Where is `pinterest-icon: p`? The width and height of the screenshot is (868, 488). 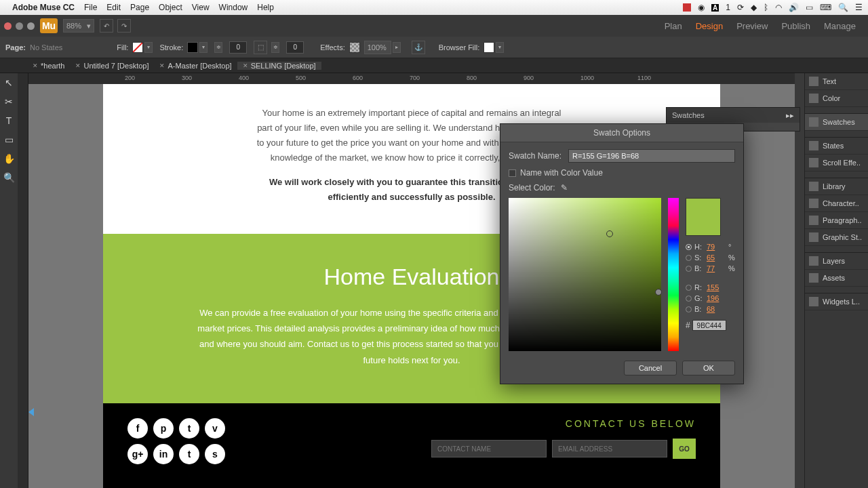
pinterest-icon: p is located at coordinates (163, 428).